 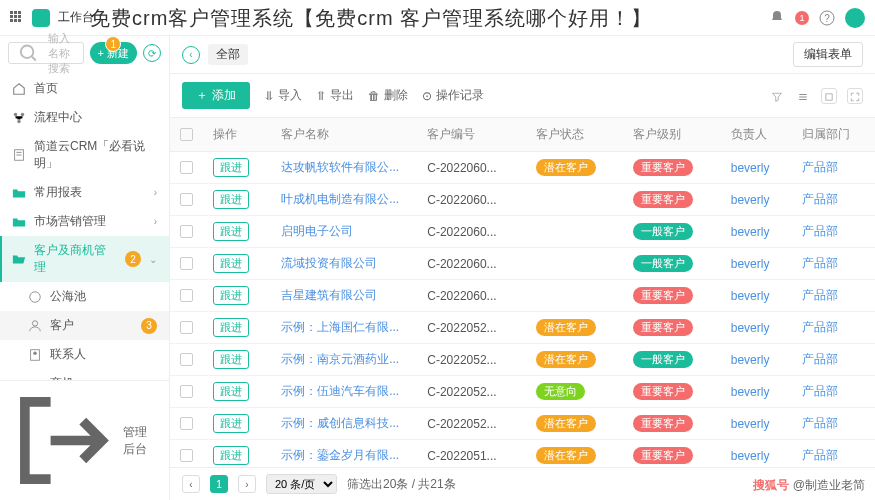 What do you see at coordinates (84, 155) in the screenshot?
I see `sidebar-item-简道云CRM「必看说明」: 简道云CRM「必看说明」` at bounding box center [84, 155].